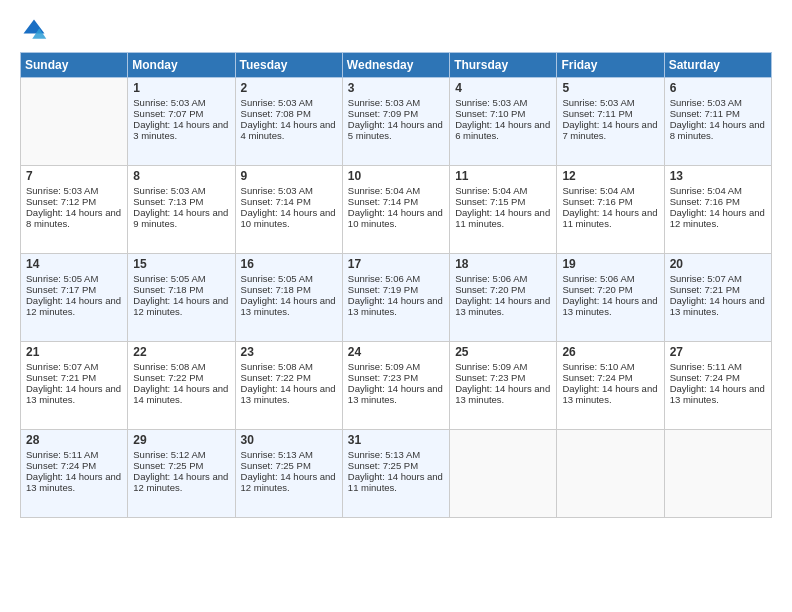  Describe the element at coordinates (396, 176) in the screenshot. I see `day-number: 10` at that location.